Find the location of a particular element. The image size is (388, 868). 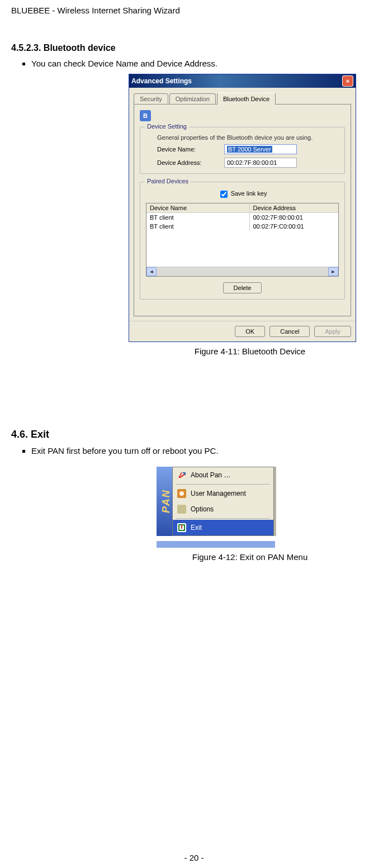

device-setting-desc: General properties of the Bluetooth devi… is located at coordinates (248, 137).